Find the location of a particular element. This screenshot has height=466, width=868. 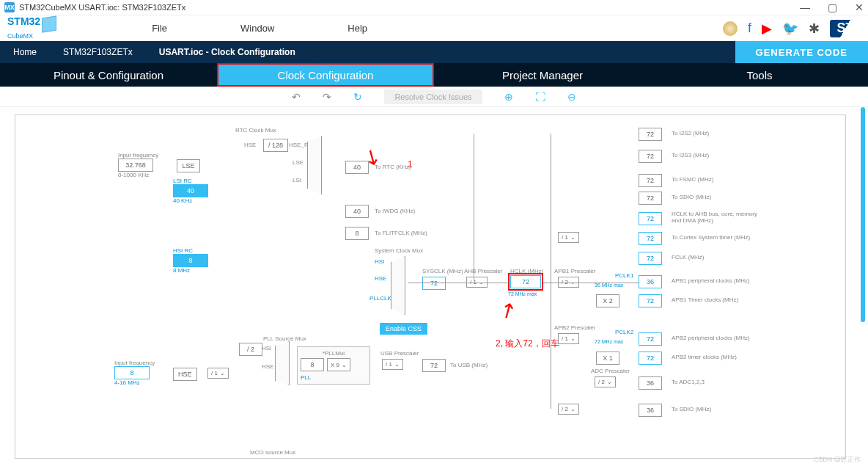

generate-code-button: GENERATE CODE is located at coordinates (802, 52).